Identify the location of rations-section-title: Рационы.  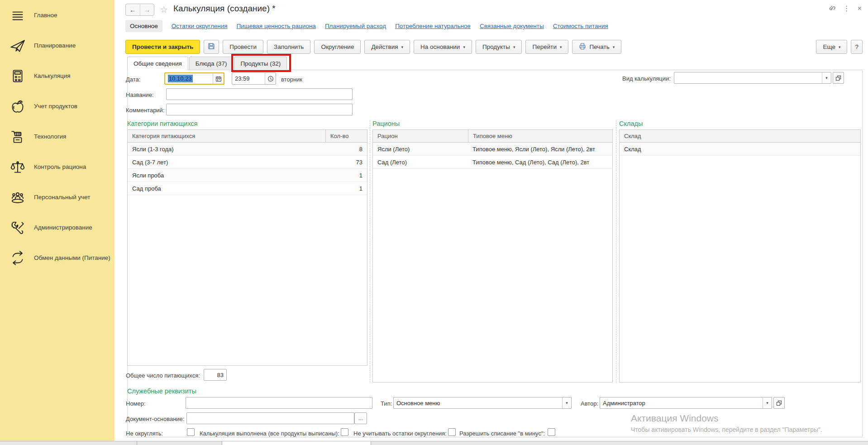
(386, 124).